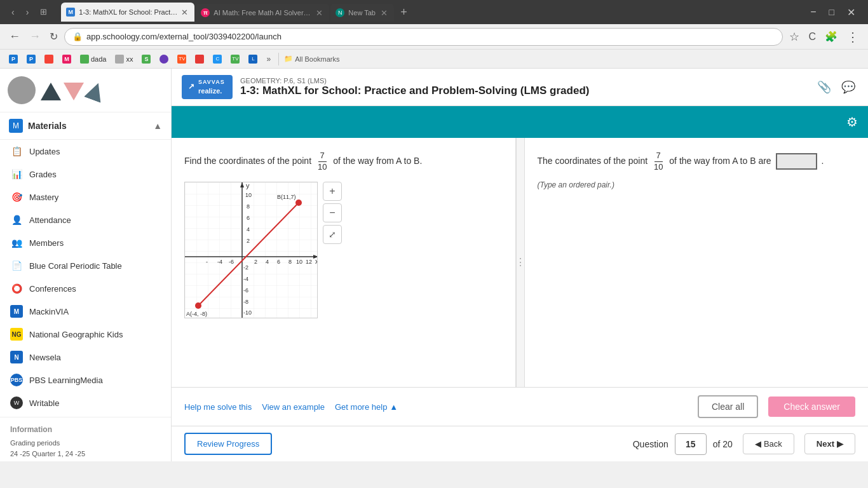  What do you see at coordinates (361, 407) in the screenshot?
I see `get-help-label: Get more help` at bounding box center [361, 407].